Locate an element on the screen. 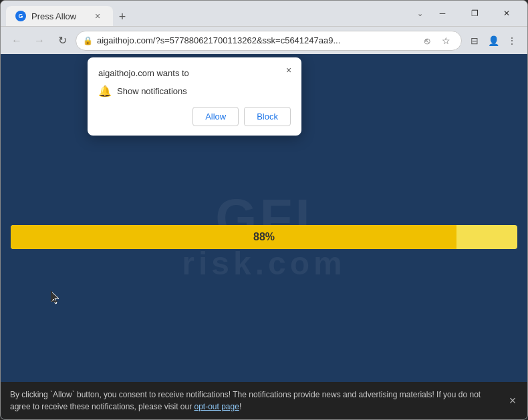  dialog-close-button: × is located at coordinates (289, 70).